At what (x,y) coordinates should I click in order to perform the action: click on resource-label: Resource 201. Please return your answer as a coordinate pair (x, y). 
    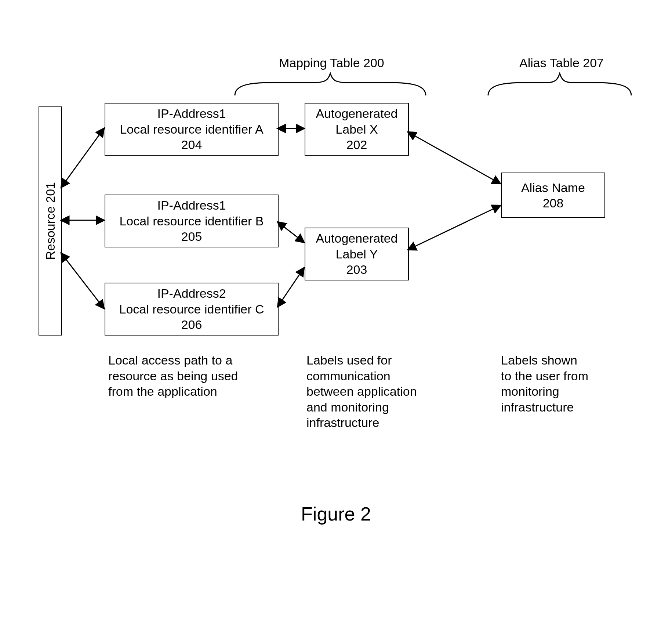
    Looking at the image, I should click on (51, 221).